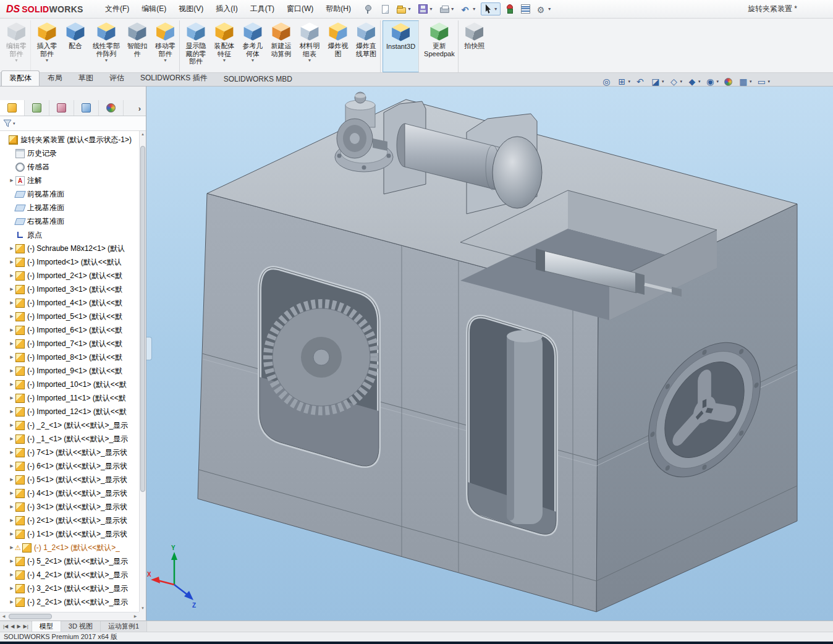  I want to click on menu-item: 编辑(E), so click(154, 9).